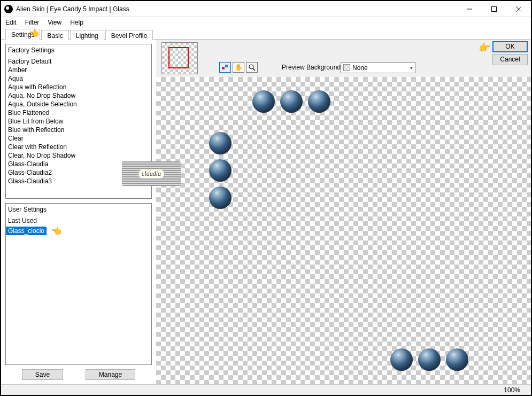  I want to click on tab-lighting: Lighting, so click(87, 35).